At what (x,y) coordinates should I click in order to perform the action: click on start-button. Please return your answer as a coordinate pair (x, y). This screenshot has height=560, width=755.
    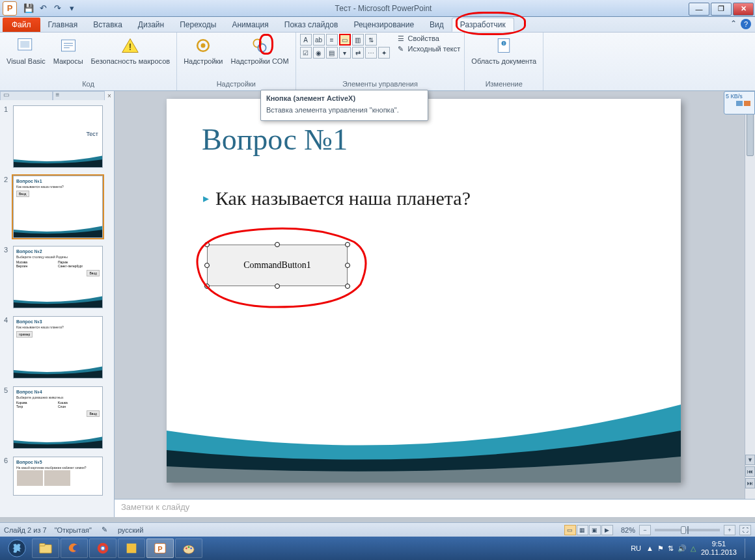
    Looking at the image, I should click on (17, 548).